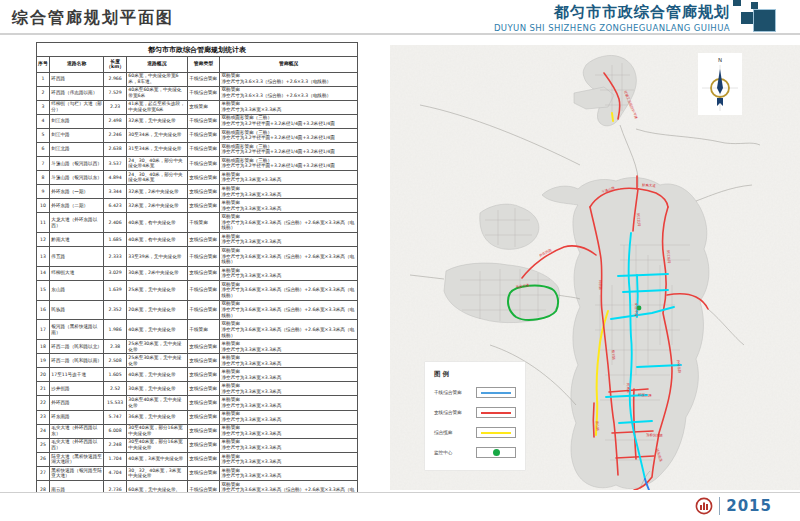 The image size is (800, 521). Describe the element at coordinates (115, 192) in the screenshot. I see `table-cell: 3.344` at that location.